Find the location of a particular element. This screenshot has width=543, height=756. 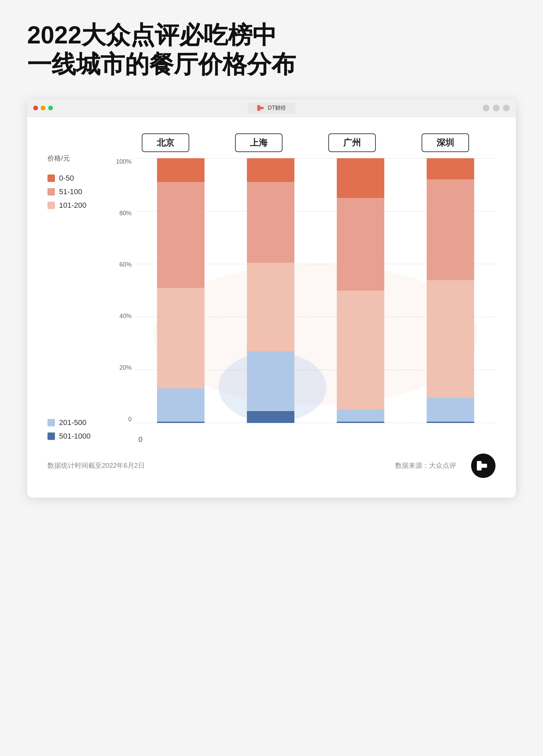

bar-segment-上海-501-1000 is located at coordinates (271, 417).